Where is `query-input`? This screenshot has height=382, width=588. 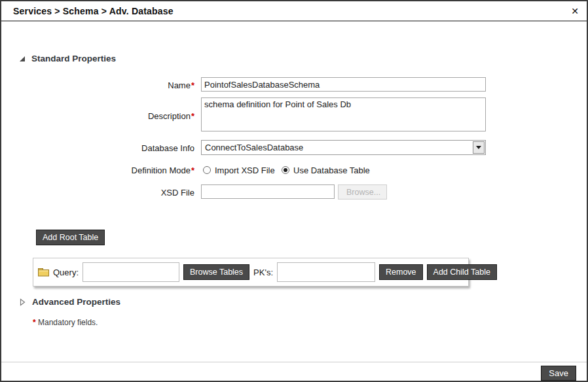 query-input is located at coordinates (131, 272).